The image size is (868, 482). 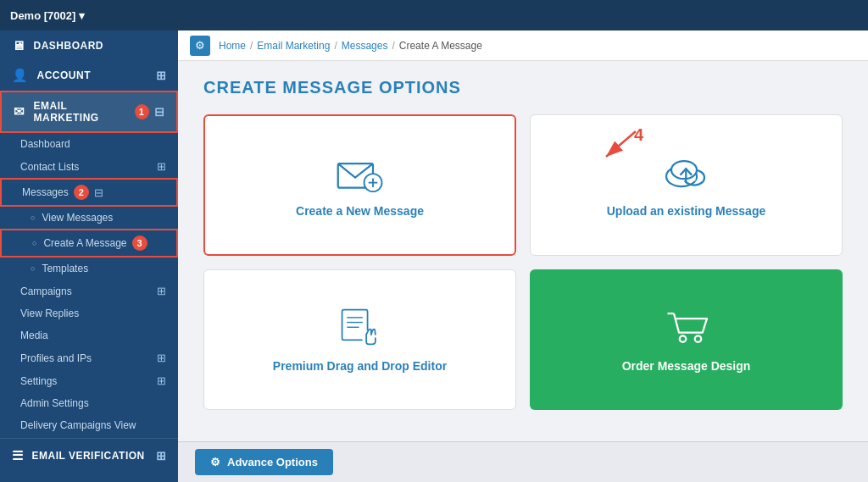 I want to click on sidebar-item-view-replies: View Replies, so click(x=89, y=313).